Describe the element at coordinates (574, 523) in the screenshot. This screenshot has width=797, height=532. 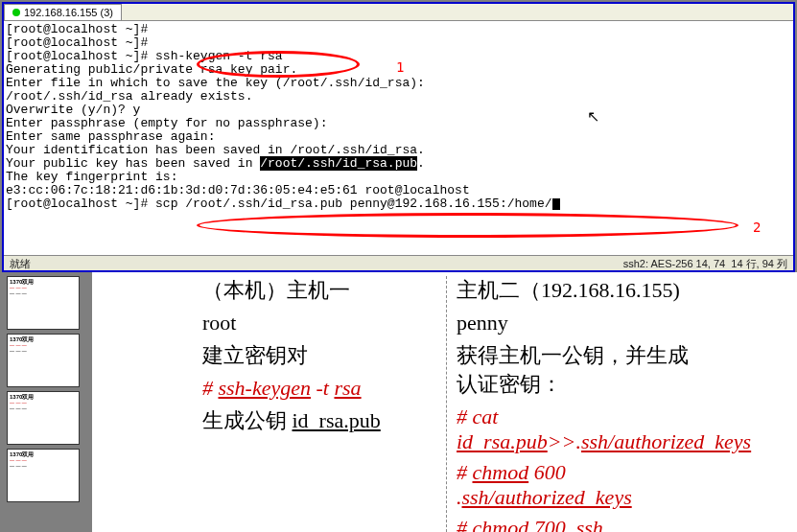
I see `host2-cmd3: # chmod 700 .ssh` at that location.